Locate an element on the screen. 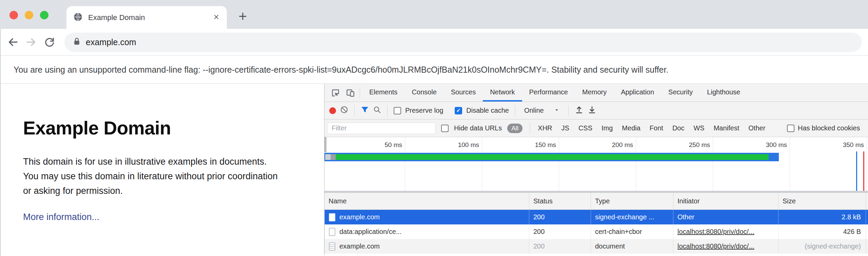 The image size is (868, 256). request-name: data:application/ce... is located at coordinates (370, 232).